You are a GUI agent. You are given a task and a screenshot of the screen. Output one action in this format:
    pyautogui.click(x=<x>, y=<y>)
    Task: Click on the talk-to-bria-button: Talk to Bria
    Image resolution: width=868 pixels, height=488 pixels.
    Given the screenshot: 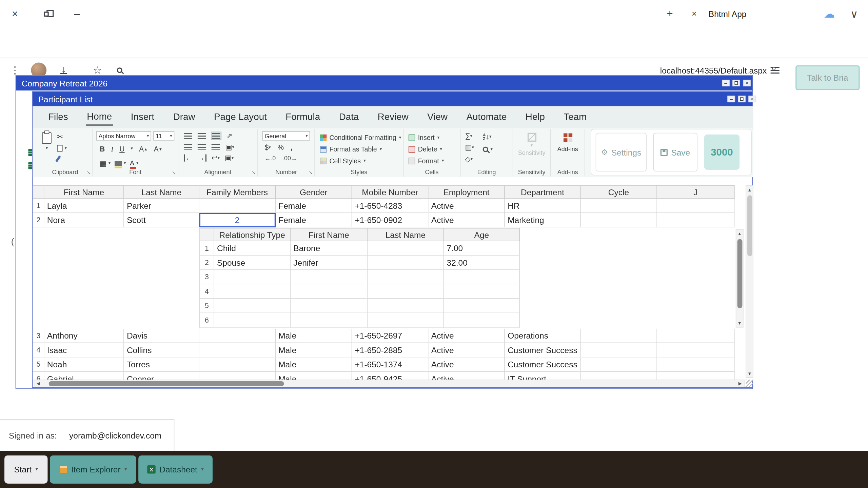 What is the action you would take?
    pyautogui.click(x=827, y=78)
    